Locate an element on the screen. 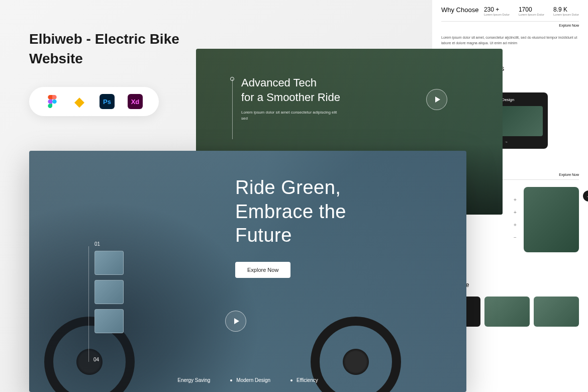 This screenshot has width=588, height=392. features-row: Energy Saving Modern Design Efficiency is located at coordinates (248, 380).